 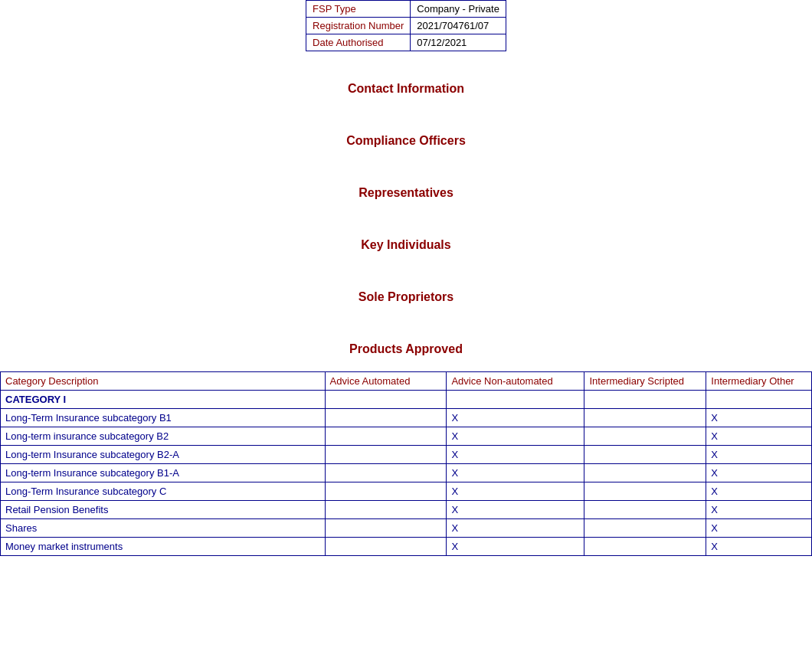 What do you see at coordinates (406, 381) in the screenshot?
I see `products-table-header-row: Category Description Advice Automated Ad…` at bounding box center [406, 381].